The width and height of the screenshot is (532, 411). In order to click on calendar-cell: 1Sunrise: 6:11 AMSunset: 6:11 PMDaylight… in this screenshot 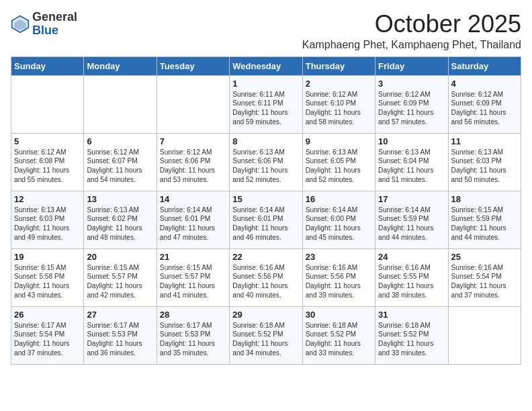, I will do `click(266, 104)`.